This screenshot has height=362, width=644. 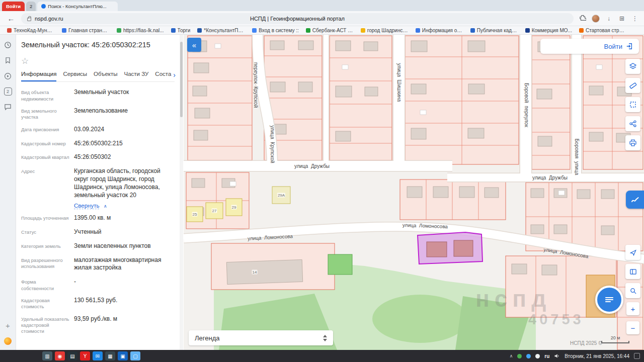 I want to click on bookmark-item: Информация о р..., so click(x=440, y=30).